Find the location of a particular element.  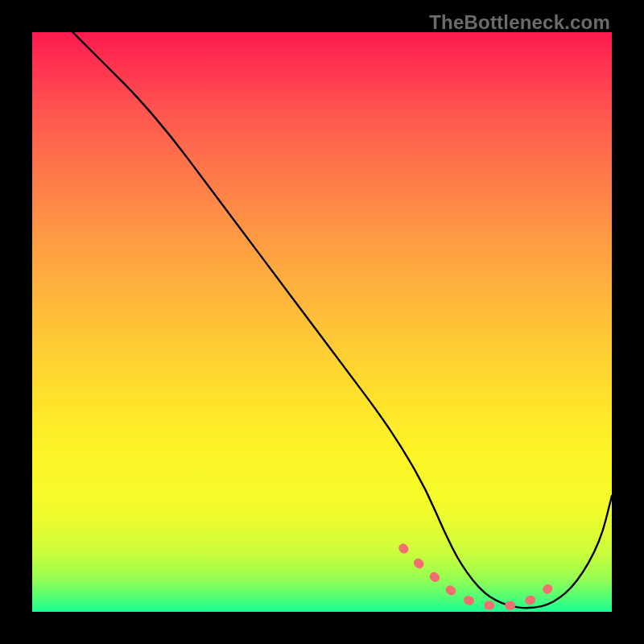

highlight-segment is located at coordinates (476, 577).